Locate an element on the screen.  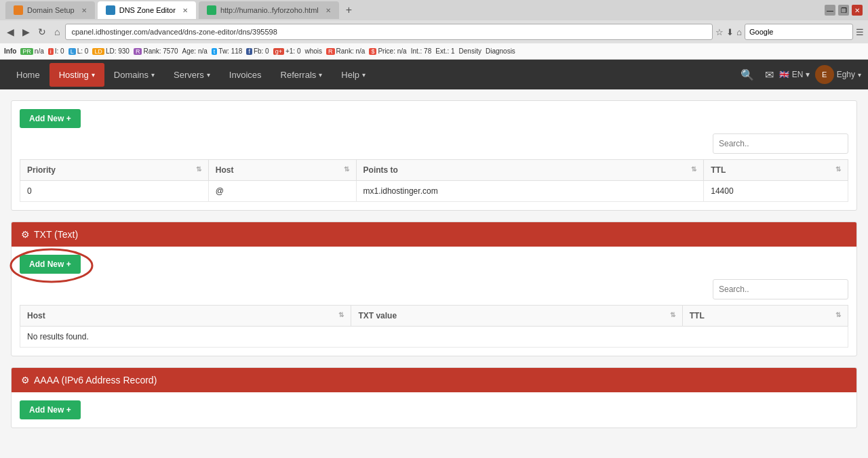
info-tw: t Tw: 118 is located at coordinates (227, 51).